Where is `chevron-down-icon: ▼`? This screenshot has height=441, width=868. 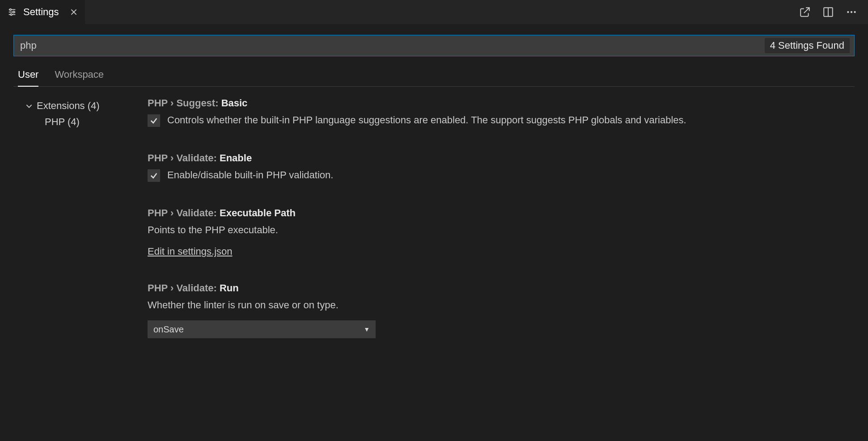 chevron-down-icon: ▼ is located at coordinates (367, 329).